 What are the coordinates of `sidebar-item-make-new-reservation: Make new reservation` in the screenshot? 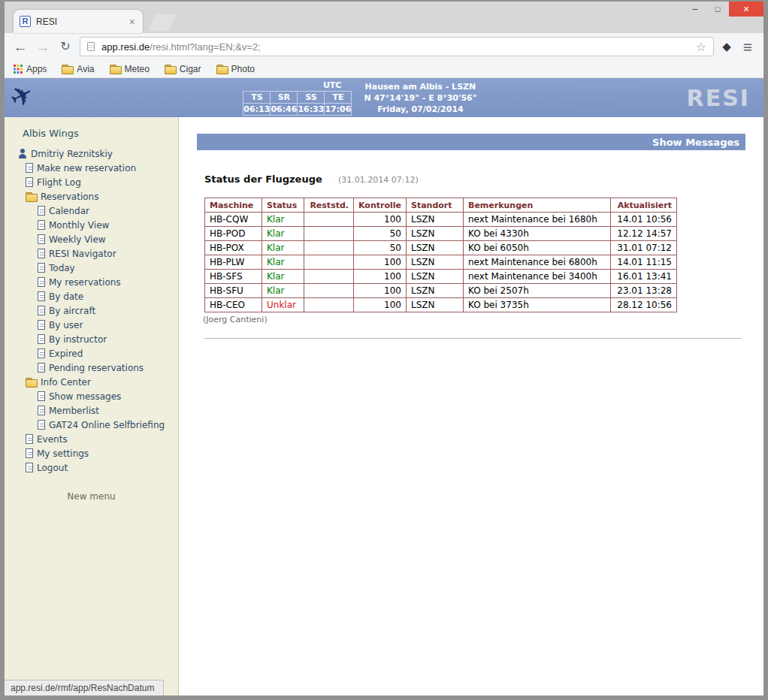 It's located at (92, 168).